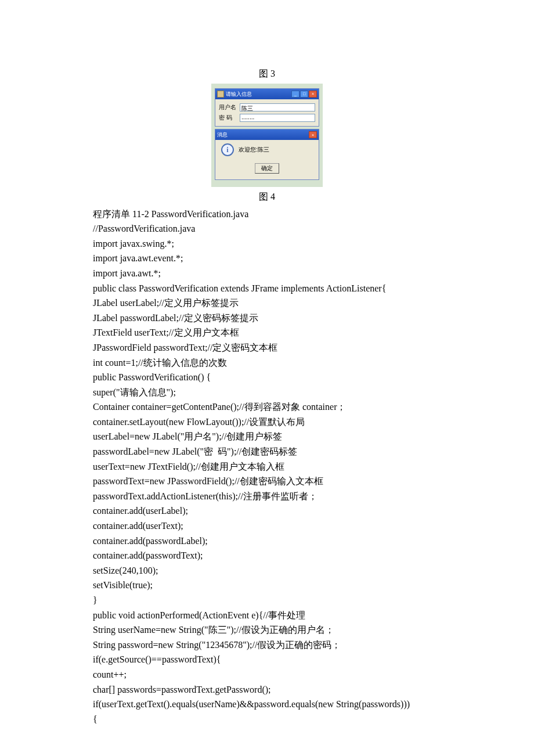 The height and width of the screenshot is (756, 534). What do you see at coordinates (267, 107) in the screenshot?
I see `input-window: 请输入信息 _ □ × 用户名 陈三 密 码 ········` at bounding box center [267, 107].